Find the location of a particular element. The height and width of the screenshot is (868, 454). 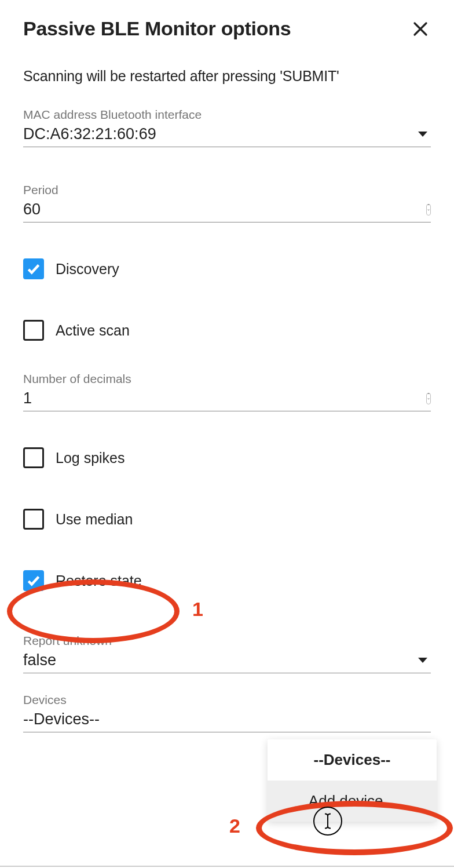

use-median-checkbox is located at coordinates (34, 519).